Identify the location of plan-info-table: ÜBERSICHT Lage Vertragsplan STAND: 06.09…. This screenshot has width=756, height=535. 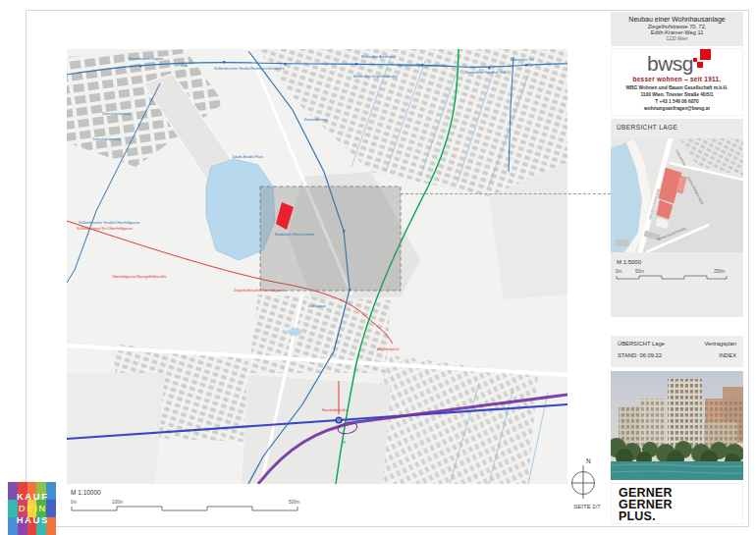
(677, 351).